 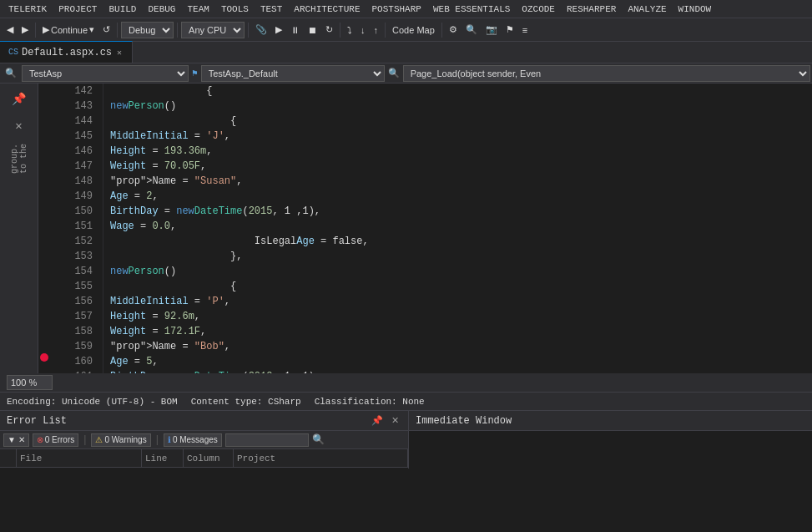 What do you see at coordinates (329, 30) in the screenshot?
I see `restart-button: ↻` at bounding box center [329, 30].